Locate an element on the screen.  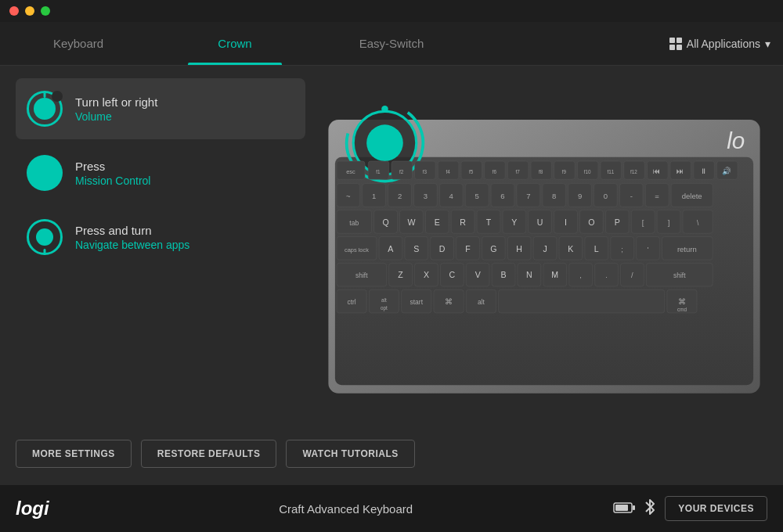
svg-text: 6 is located at coordinates (503, 196).